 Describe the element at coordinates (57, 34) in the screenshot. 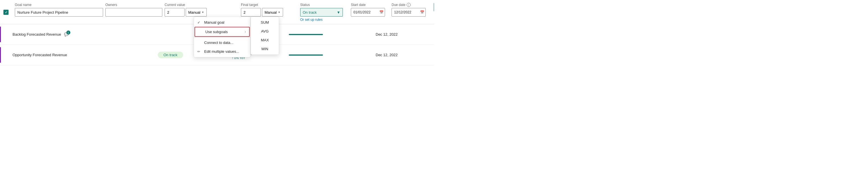

I see `goal-name-cell-1: Backlog Forecasted Revenue 💬 1` at that location.